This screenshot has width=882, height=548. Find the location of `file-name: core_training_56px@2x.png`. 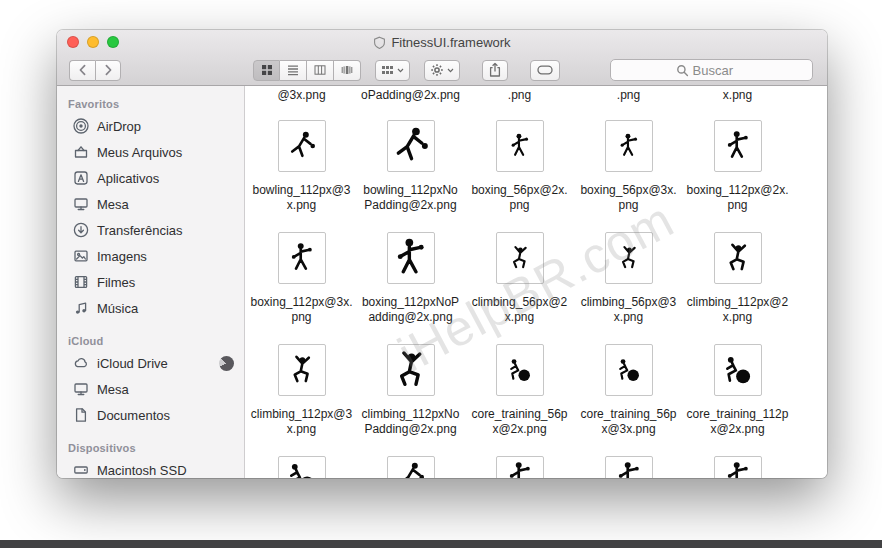

file-name: core_training_56px@2x.png is located at coordinates (519, 422).